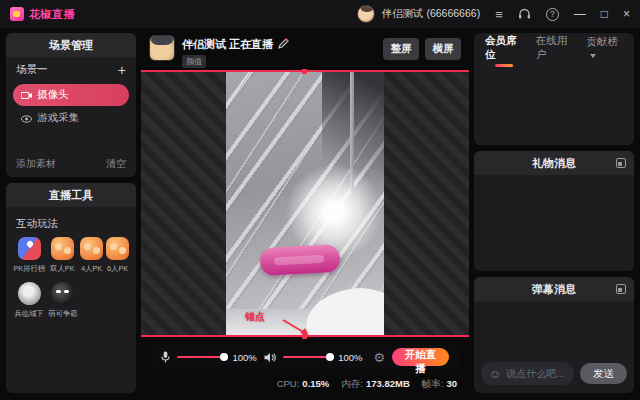 The image size is (640, 400). Describe the element at coordinates (62, 294) in the screenshot. I see `battle-icon` at that location.